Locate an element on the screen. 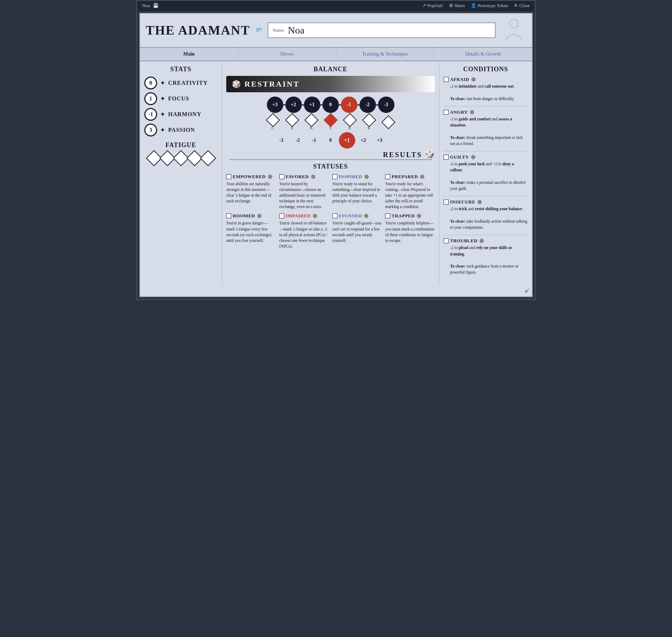 Image resolution: width=672 pixels, height=637 pixels. balance-node-plus3: +3 is located at coordinates (275, 105).